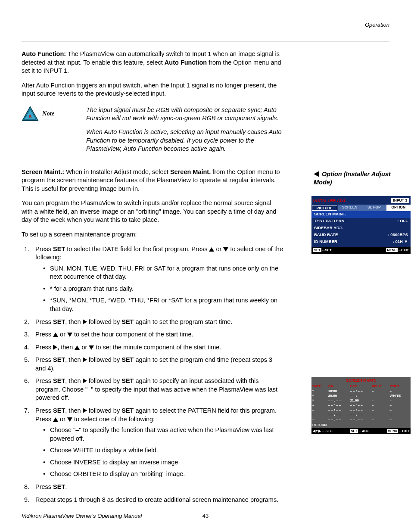  What do you see at coordinates (157, 335) in the screenshot?
I see `step-3: Press or to set the hour component of th…` at bounding box center [157, 335].